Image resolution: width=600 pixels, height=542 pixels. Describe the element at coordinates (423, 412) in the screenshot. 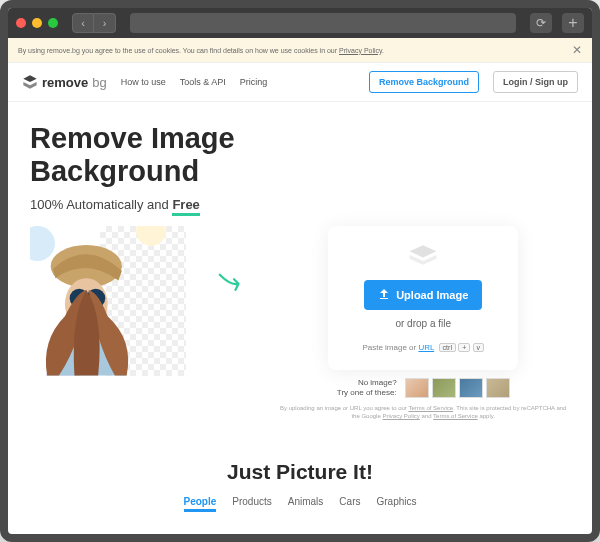

I see `legal-text: By uploading an image or URL you agree t…` at that location.